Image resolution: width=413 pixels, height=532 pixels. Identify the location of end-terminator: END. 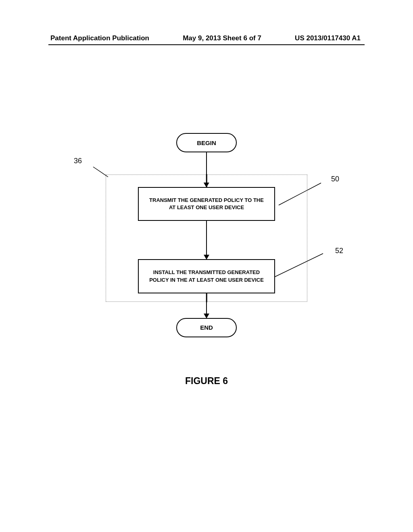
(206, 328).